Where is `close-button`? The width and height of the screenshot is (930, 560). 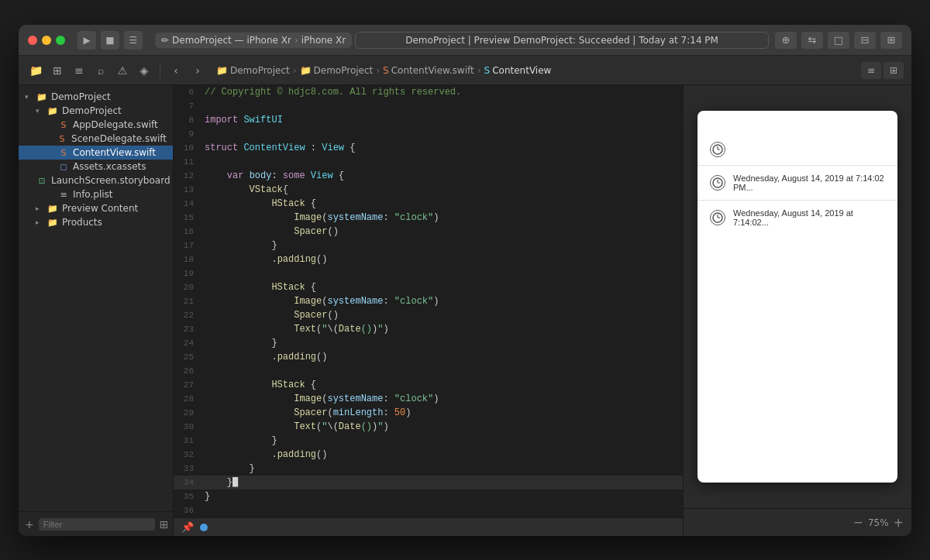
close-button is located at coordinates (33, 40).